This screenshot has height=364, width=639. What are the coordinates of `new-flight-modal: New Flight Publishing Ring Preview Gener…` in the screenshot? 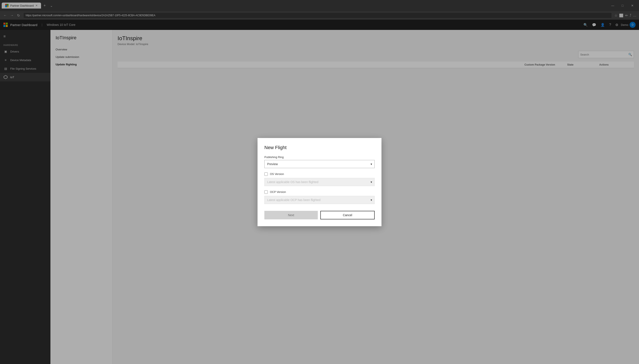 It's located at (320, 182).